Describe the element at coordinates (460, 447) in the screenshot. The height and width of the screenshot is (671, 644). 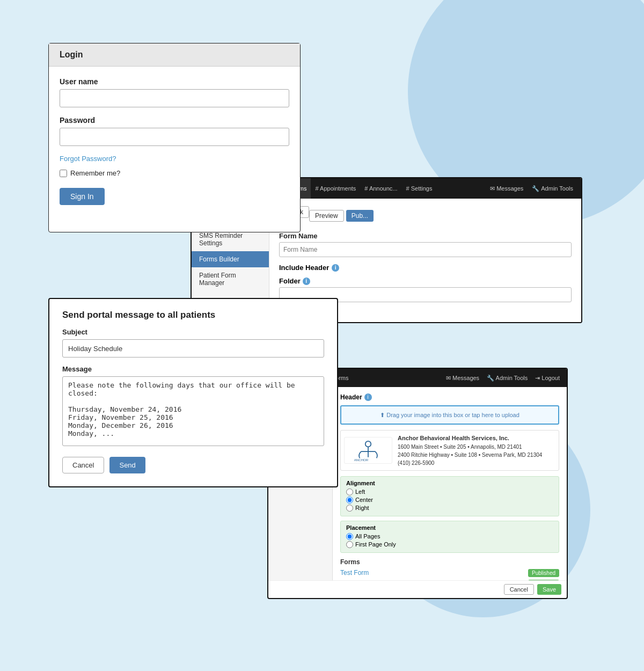
I see `anchor-address1: 1600 Main Street • Suite 205 • Annapolis…` at that location.